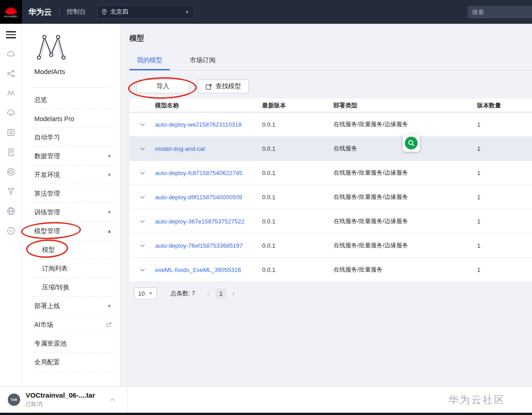  Describe the element at coordinates (71, 231) in the screenshot. I see `sidebar-item-model-management: 模型管理▲` at that location.